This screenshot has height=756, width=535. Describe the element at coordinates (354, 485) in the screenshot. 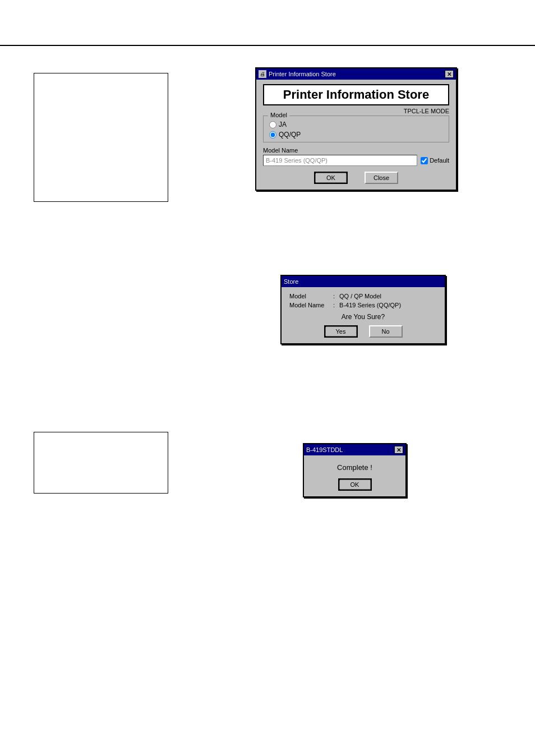

I see `dialog3-btn-row: OK` at that location.